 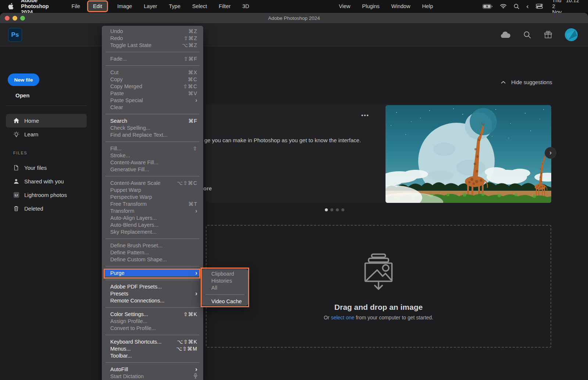 I want to click on menu-item-autofill: AutoFill›, so click(x=153, y=369).